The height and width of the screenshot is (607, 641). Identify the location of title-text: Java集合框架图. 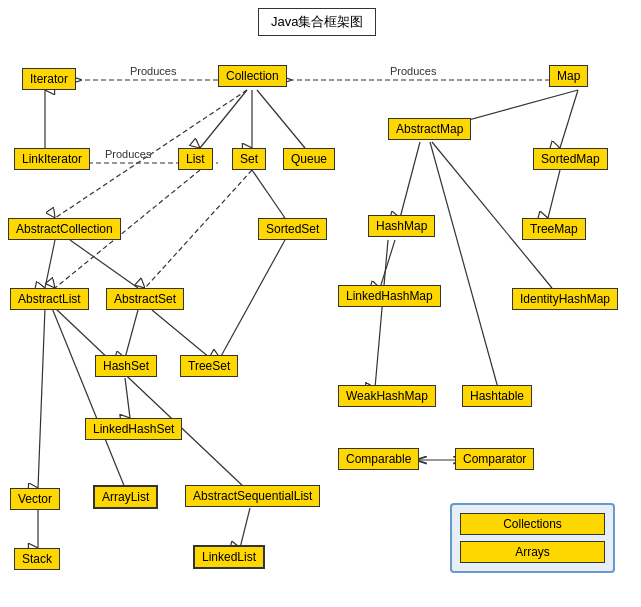
(317, 22).